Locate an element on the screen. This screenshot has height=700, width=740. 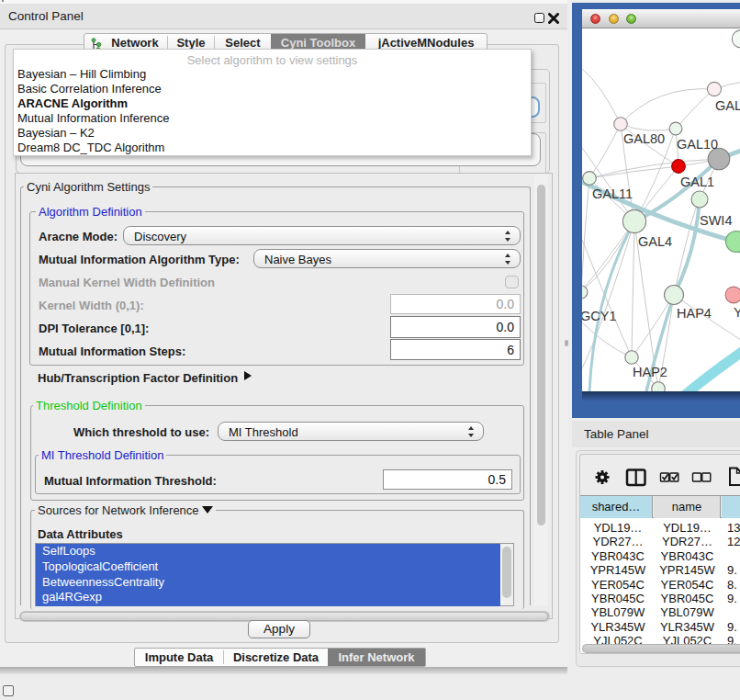
svg-text: GAL11 is located at coordinates (612, 194).